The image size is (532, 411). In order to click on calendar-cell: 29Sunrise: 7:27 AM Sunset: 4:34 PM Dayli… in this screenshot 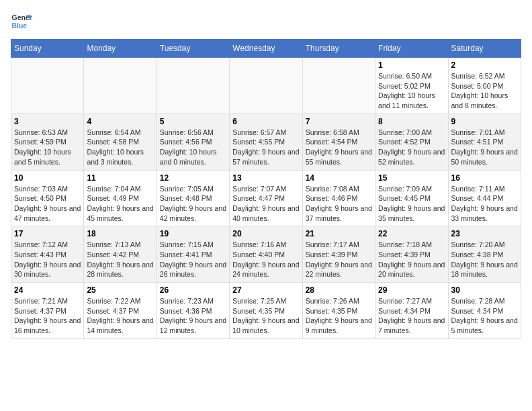, I will do `click(412, 311)`.